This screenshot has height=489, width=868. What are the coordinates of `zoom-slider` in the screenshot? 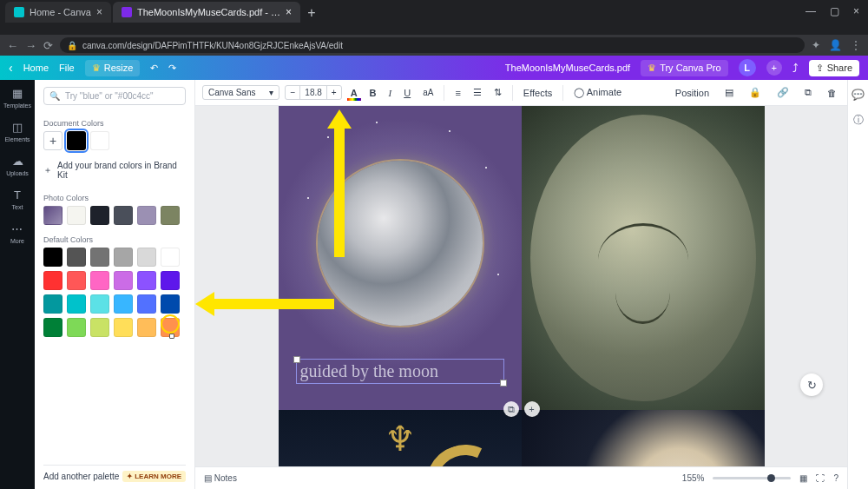 It's located at (752, 478).